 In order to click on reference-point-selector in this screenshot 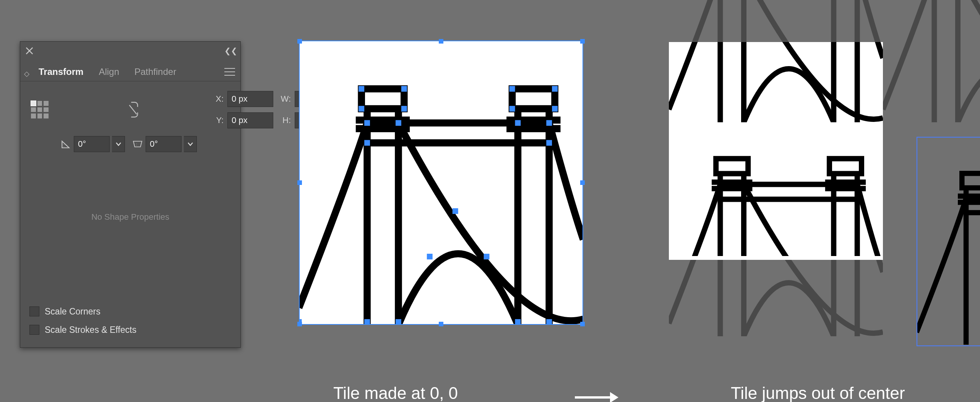, I will do `click(40, 110)`.